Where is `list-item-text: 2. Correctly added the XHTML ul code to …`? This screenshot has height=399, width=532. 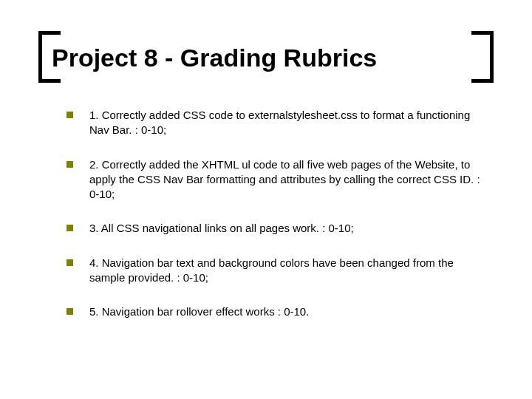 list-item-text: 2. Correctly added the XHTML ul code to … is located at coordinates (285, 180).